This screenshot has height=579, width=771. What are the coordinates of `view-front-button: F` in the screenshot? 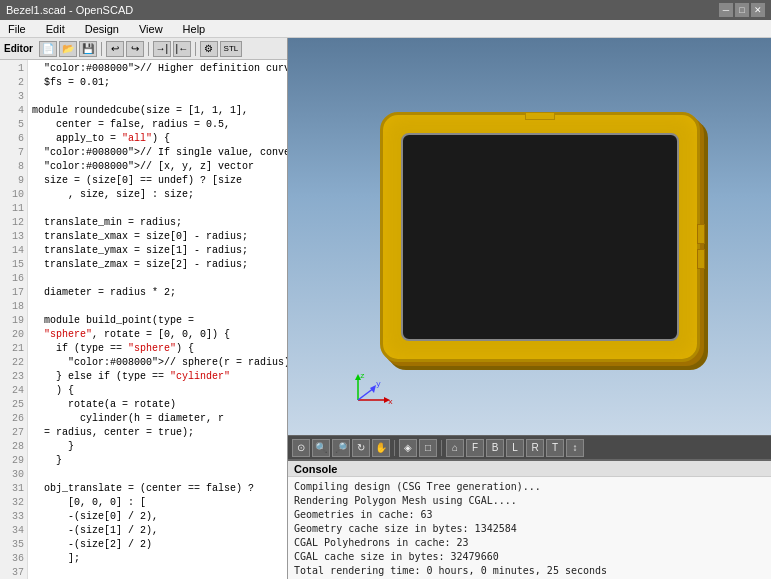 It's located at (475, 448).